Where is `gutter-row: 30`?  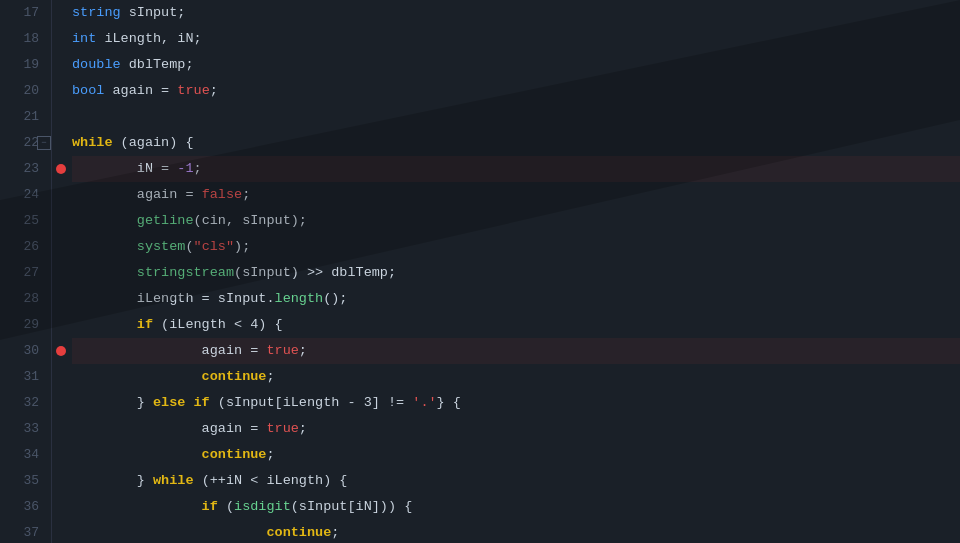 gutter-row: 30 is located at coordinates (33, 351).